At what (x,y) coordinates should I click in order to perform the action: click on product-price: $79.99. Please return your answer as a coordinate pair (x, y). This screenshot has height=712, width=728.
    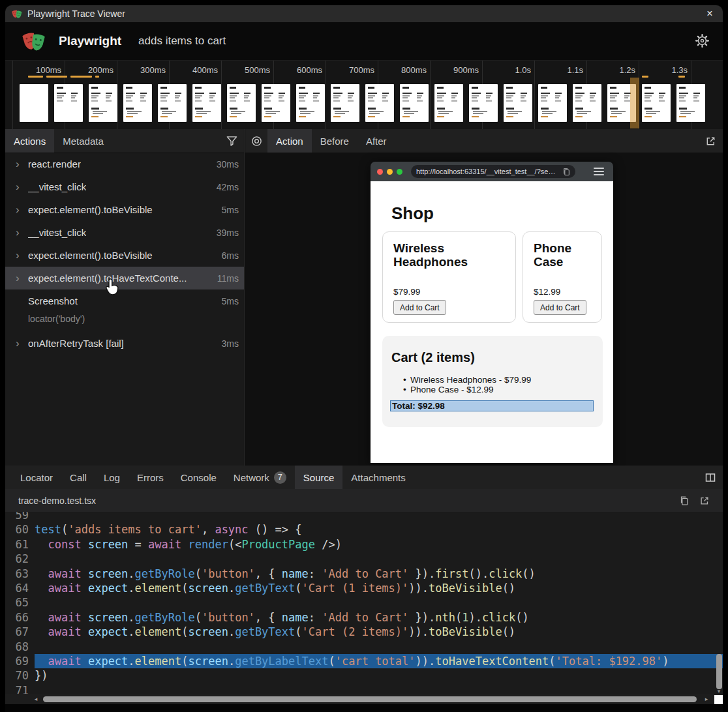
    Looking at the image, I should click on (407, 292).